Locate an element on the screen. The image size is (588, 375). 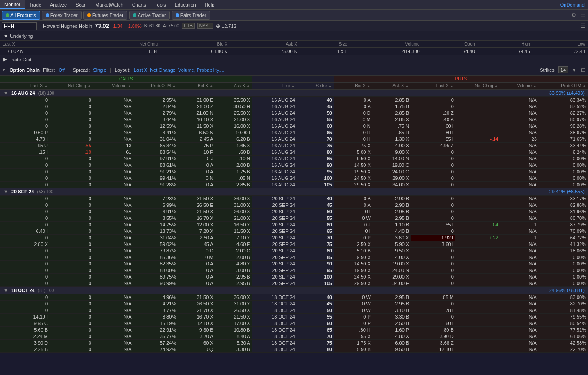
nav-help: Help is located at coordinates (209, 4).